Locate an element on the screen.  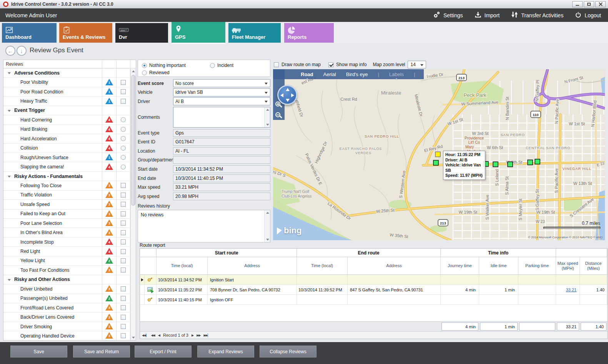
comments-textarea is located at coordinates (222, 117).